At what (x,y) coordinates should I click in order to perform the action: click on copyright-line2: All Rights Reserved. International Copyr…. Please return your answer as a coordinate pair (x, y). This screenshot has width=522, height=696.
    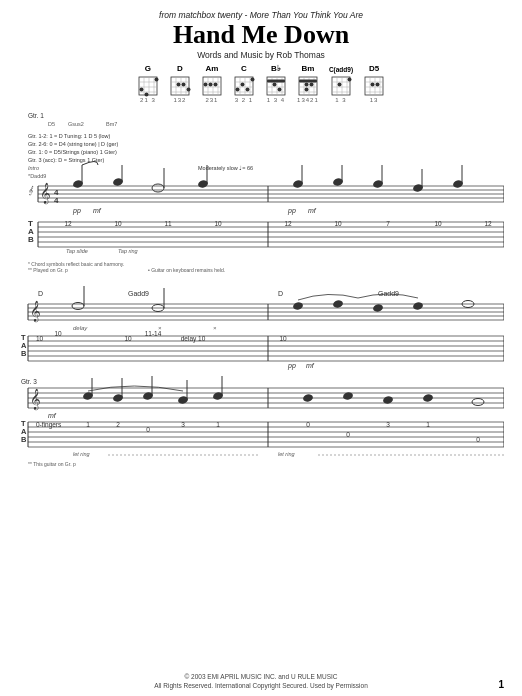
    Looking at the image, I should click on (261, 686).